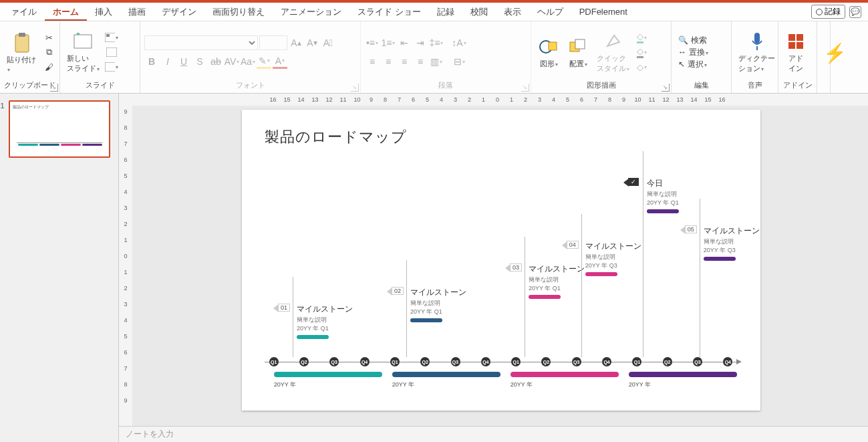 This screenshot has width=868, height=442. Describe the element at coordinates (388, 43) in the screenshot. I see `numbering-button: 1≡` at that location.